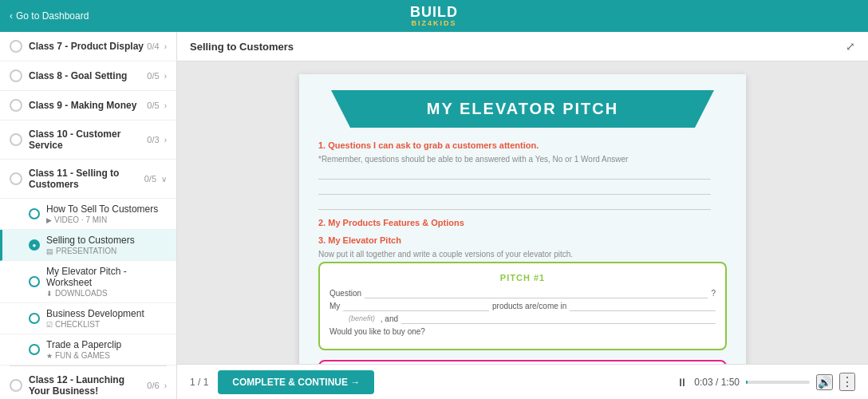 The height and width of the screenshot is (399, 868). What do you see at coordinates (523, 240) in the screenshot?
I see `section3-label: 3. My Elevator Pitch` at bounding box center [523, 240].